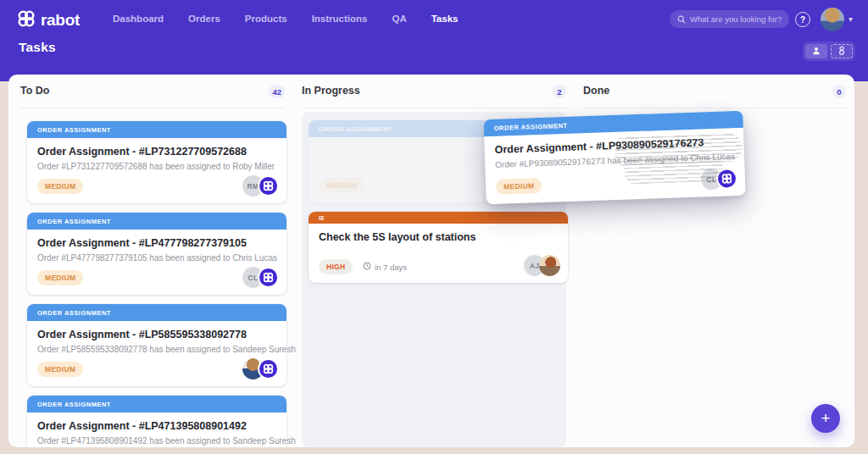 The width and height of the screenshot is (868, 454). I want to click on clock-icon, so click(367, 267).